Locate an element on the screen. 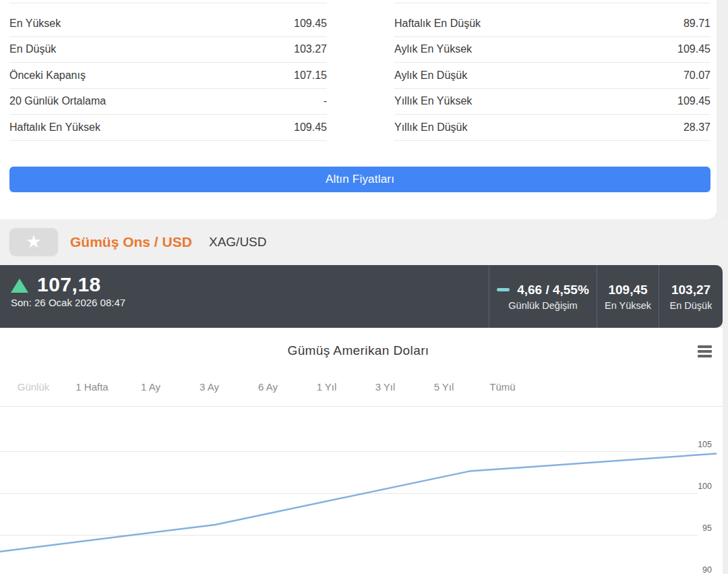 Image resolution: width=728 pixels, height=574 pixels. last-update-timestamp: Son: 26 Ocak 2026 08:47 is located at coordinates (68, 302).